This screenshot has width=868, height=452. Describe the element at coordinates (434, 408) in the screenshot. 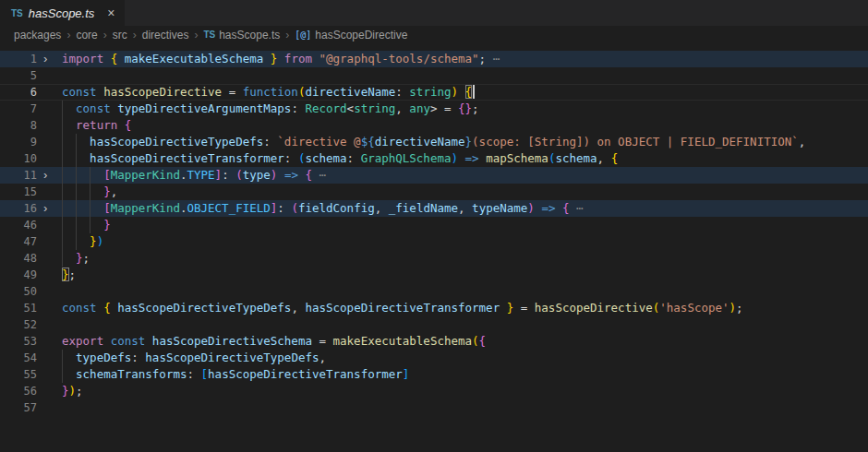

I see `code-line: 57` at that location.